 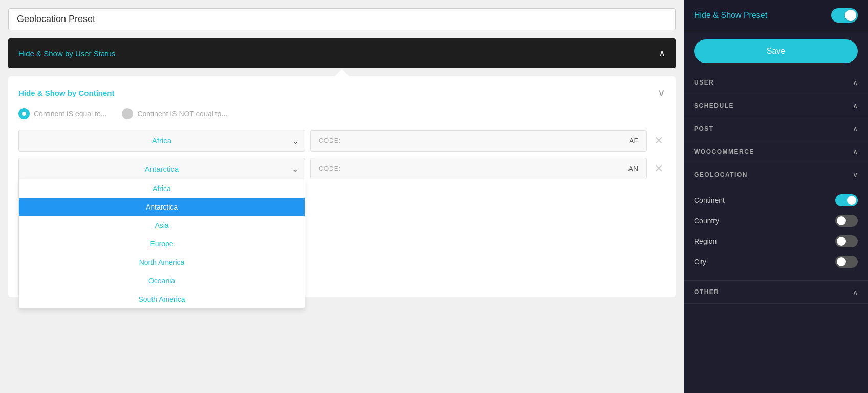 I want to click on other-section-chevron-icon: ∧, so click(x=855, y=292).